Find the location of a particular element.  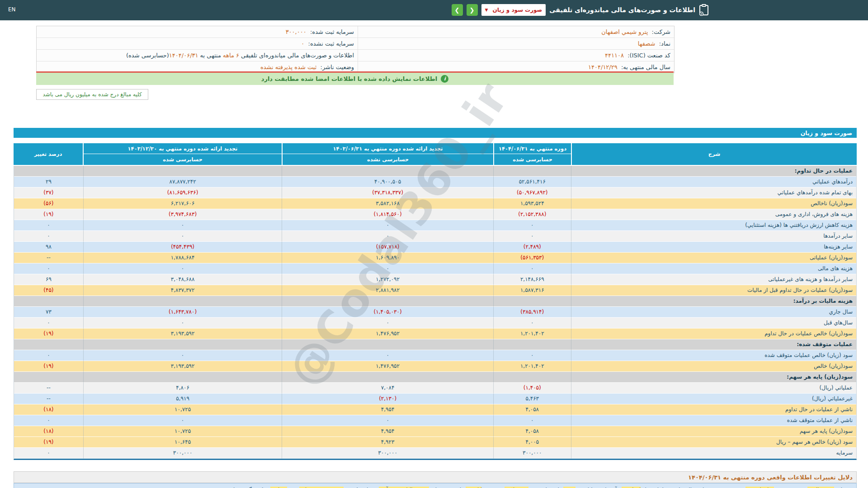

info-cell-right: شرکت: پترو شیمي اصفهان is located at coordinates (516, 32).